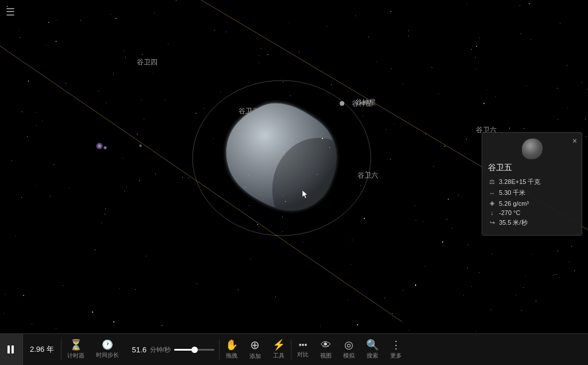 The image size is (588, 365). I want to click on pan-icon: ✋, so click(232, 345).